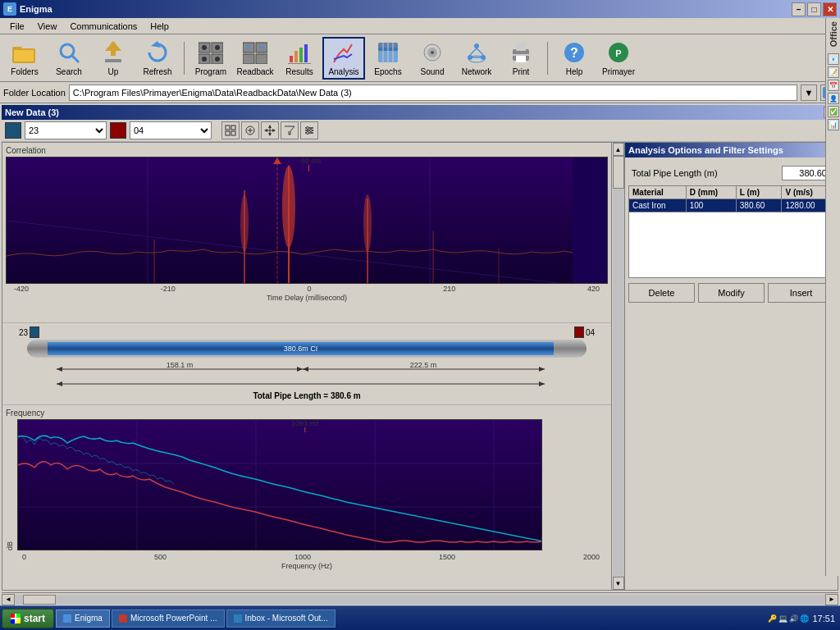 The height and width of the screenshot is (630, 840). I want to click on menu-communications: Communications, so click(103, 26).